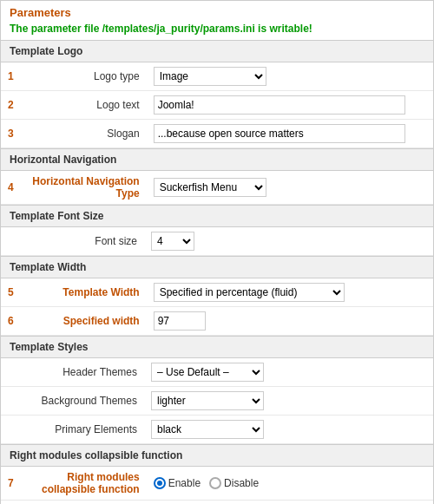  I want to click on horizontal-nav-type-control: Suckerfish Menu Milonic Menu None, so click(290, 187).